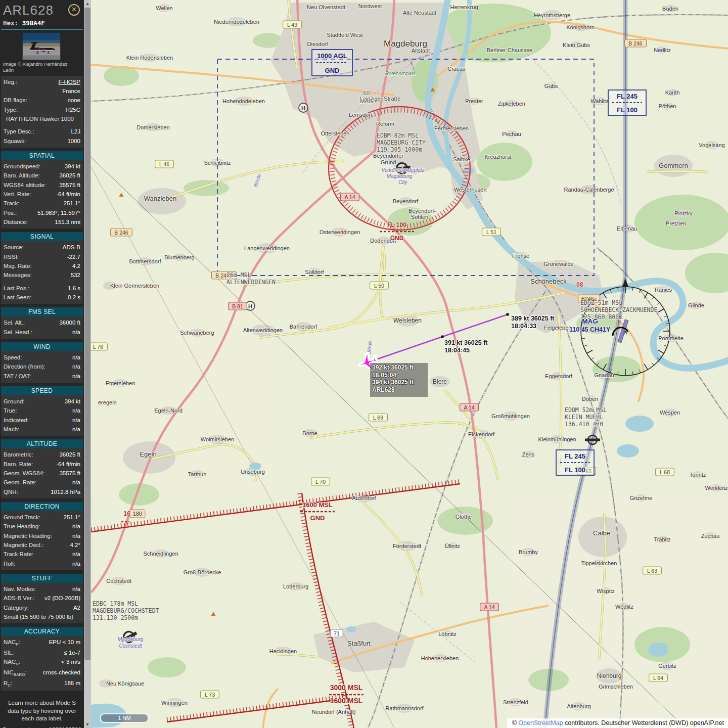 This screenshot has height=728, width=728. Describe the element at coordinates (174, 703) in the screenshot. I see `map-place-label: Winningen` at that location.